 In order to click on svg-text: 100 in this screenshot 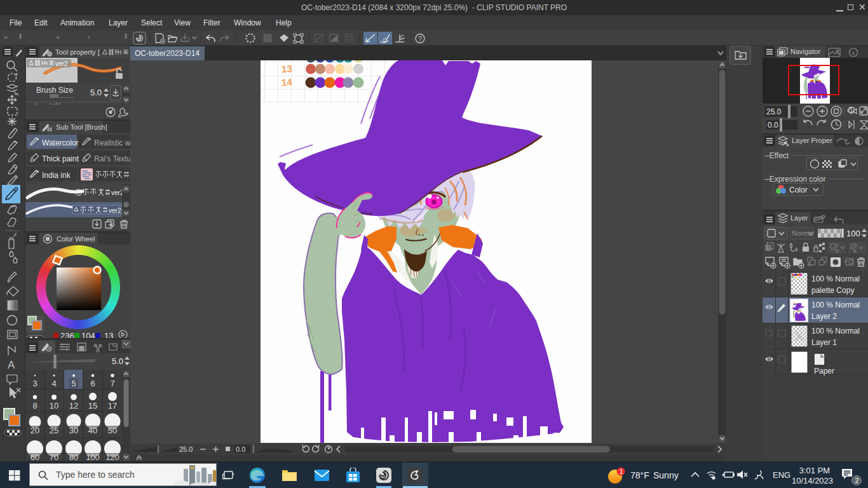, I will do `click(93, 457)`.